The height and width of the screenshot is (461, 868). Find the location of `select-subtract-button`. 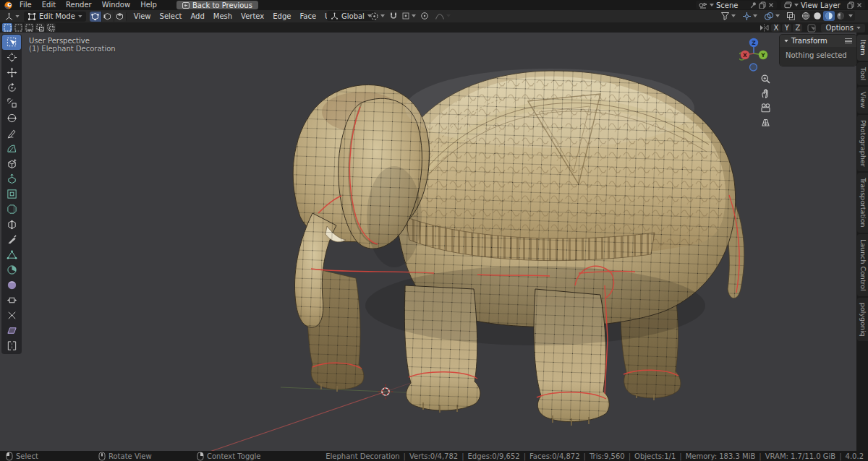

select-subtract-button is located at coordinates (29, 27).